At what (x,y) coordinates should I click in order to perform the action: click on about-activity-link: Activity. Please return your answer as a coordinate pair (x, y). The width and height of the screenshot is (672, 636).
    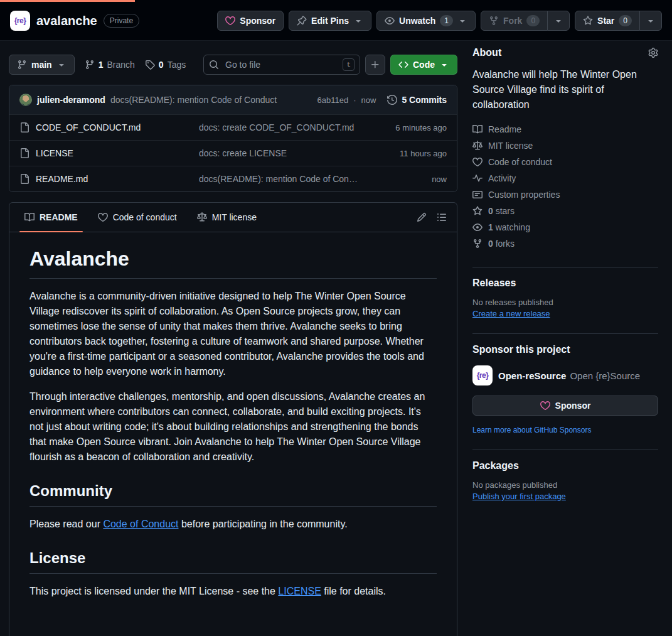
    Looking at the image, I should click on (565, 178).